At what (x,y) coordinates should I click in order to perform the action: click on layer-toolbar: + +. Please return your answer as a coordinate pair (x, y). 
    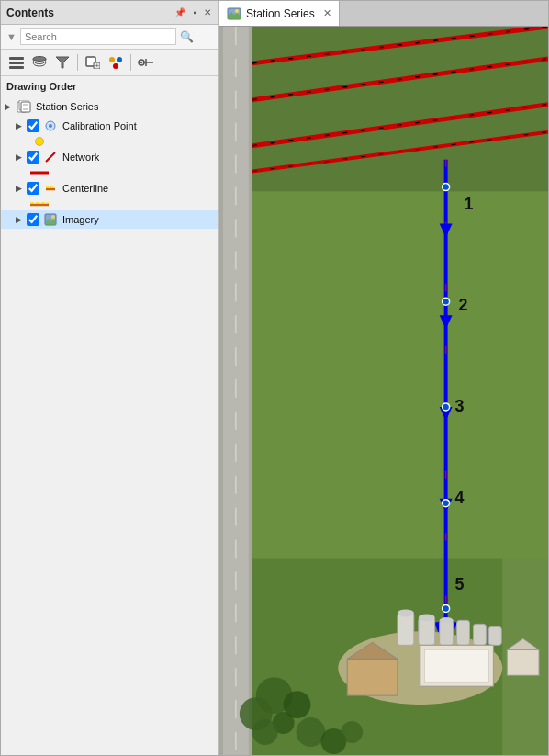
    Looking at the image, I should click on (110, 62).